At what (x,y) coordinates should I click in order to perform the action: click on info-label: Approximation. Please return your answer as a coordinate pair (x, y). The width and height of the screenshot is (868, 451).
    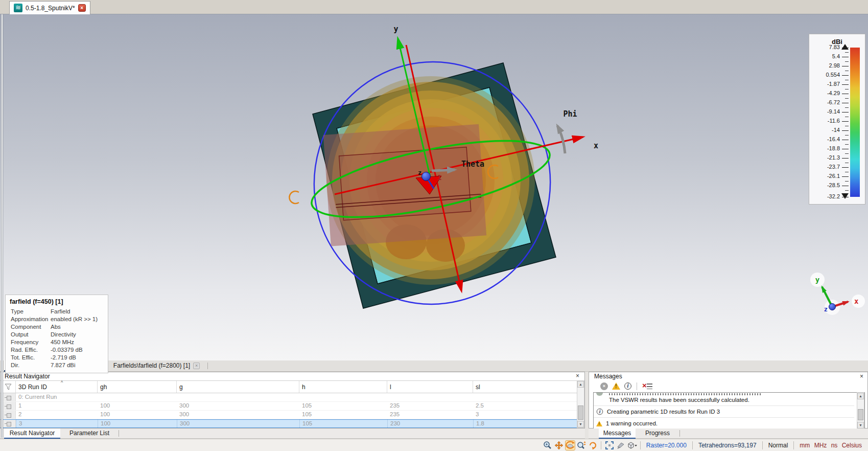
    Looking at the image, I should click on (30, 319).